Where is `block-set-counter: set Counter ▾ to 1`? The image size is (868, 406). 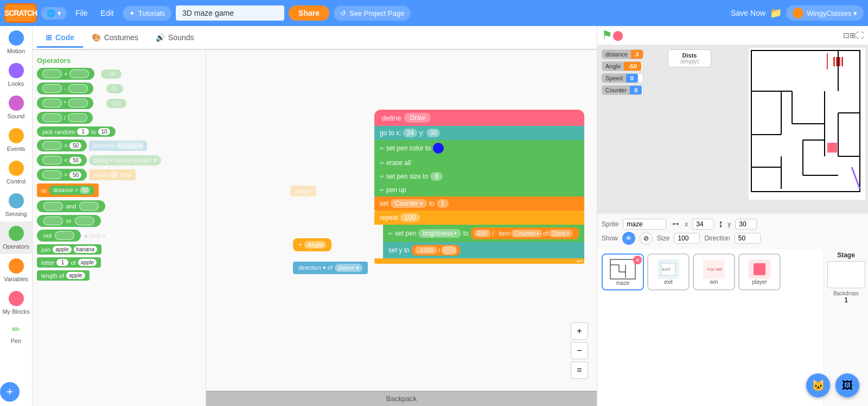
block-set-counter: set Counter ▾ to 1 is located at coordinates (480, 204).